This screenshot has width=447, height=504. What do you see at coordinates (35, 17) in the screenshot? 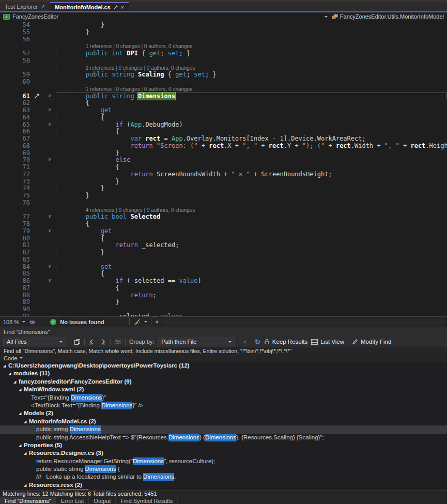
I see `project-dropdown: FancyZonesEditor` at bounding box center [35, 17].